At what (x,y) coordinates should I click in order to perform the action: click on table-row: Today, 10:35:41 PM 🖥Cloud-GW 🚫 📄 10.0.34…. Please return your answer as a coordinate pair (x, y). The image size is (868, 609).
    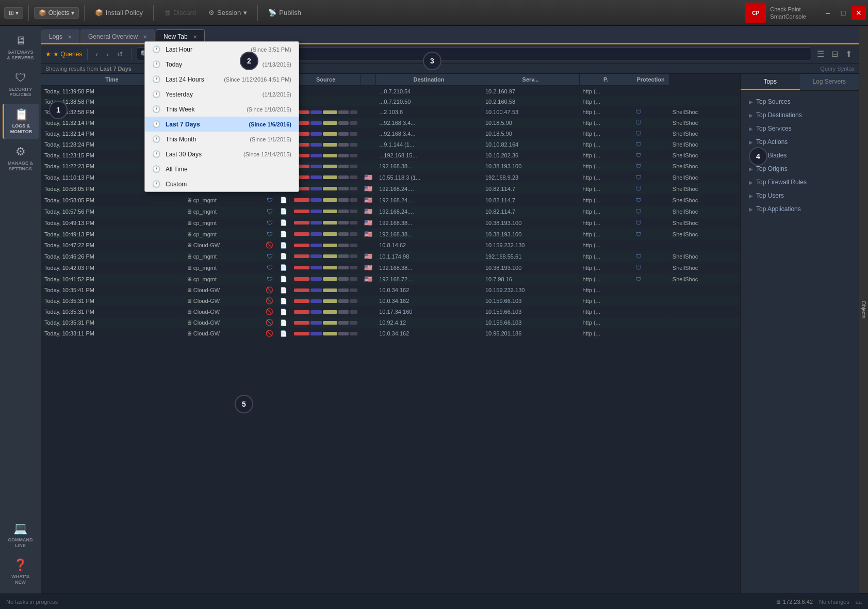
    Looking at the image, I should click on (391, 290).